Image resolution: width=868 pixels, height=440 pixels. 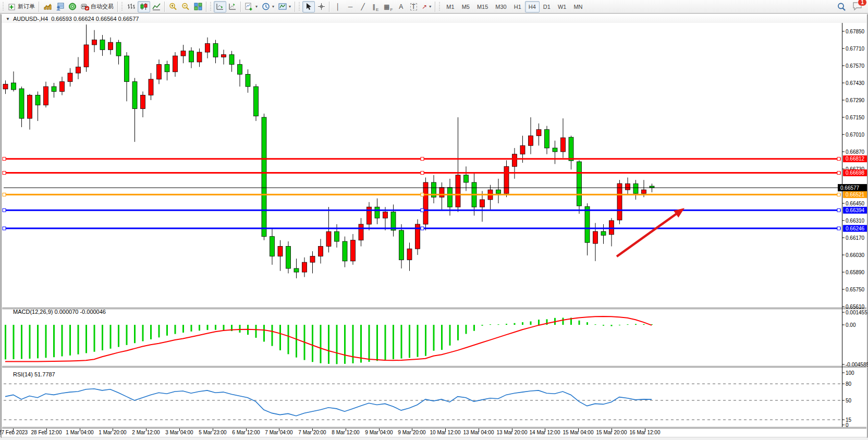 What do you see at coordinates (186, 7) in the screenshot?
I see `zoom-out-button` at bounding box center [186, 7].